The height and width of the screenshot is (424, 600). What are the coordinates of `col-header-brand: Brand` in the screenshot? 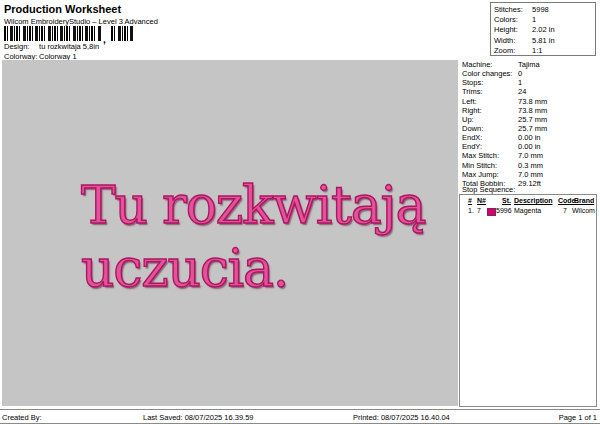 It's located at (584, 200).